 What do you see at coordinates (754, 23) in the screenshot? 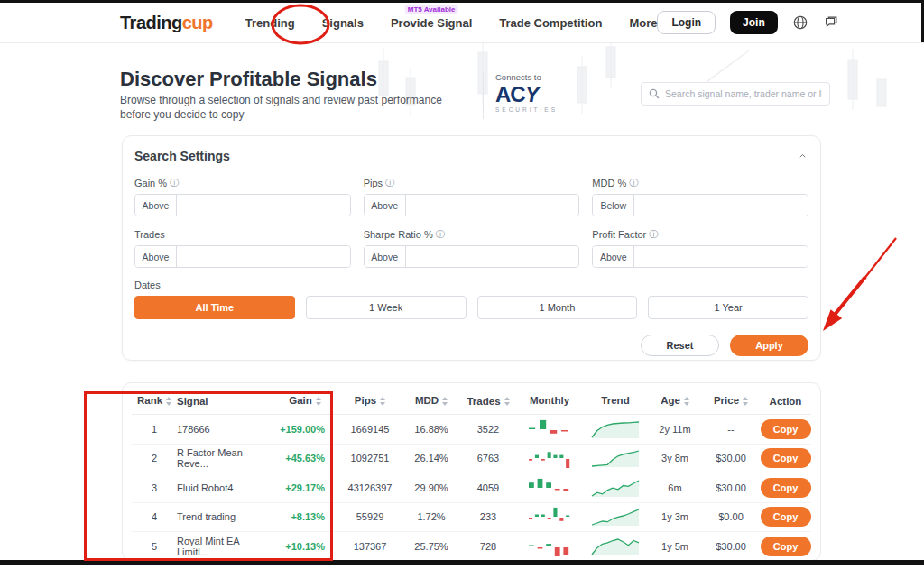
I see `join-button: Join` at bounding box center [754, 23].